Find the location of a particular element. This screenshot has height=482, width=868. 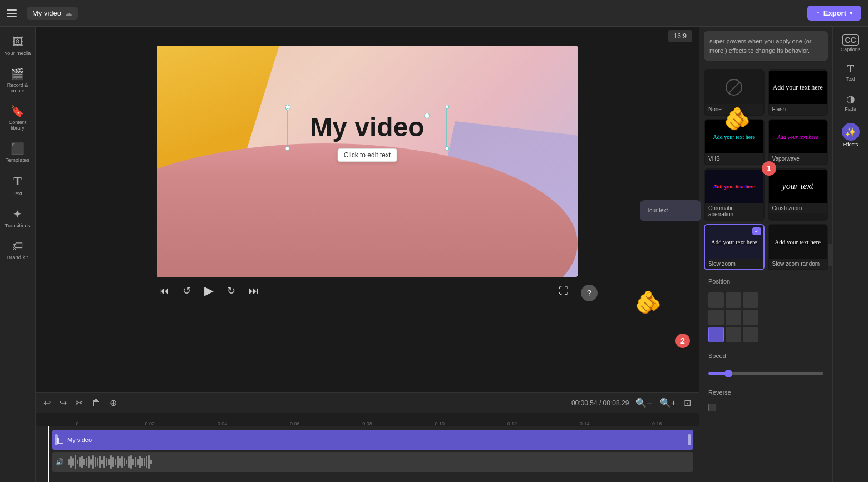

undo-button: ↩ is located at coordinates (47, 403).